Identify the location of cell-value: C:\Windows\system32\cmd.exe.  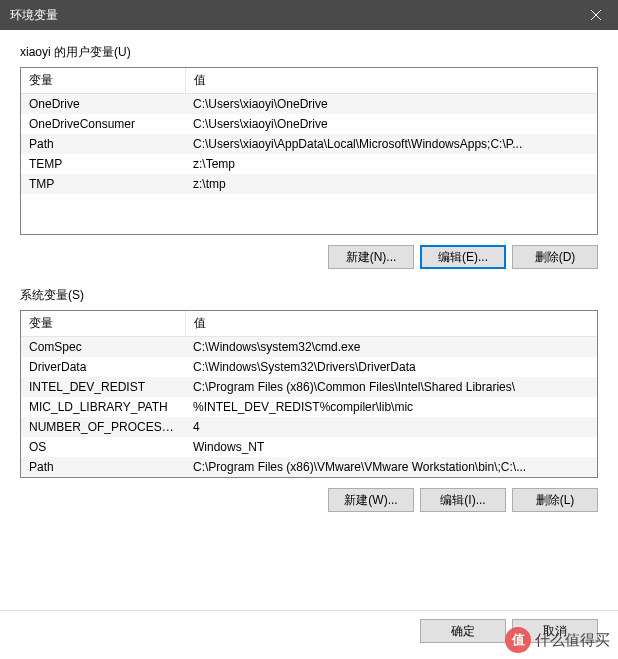
(391, 348).